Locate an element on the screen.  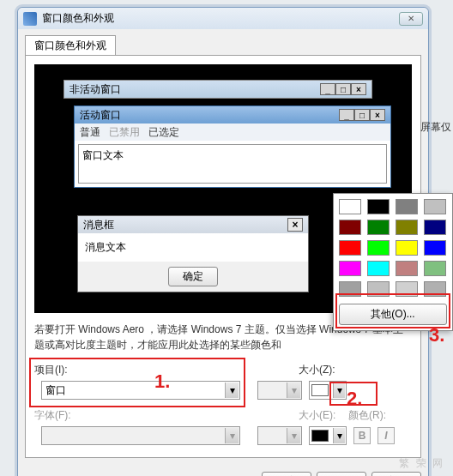
tab-colors: 窗口颜色和外观 is located at coordinates (70, 45).